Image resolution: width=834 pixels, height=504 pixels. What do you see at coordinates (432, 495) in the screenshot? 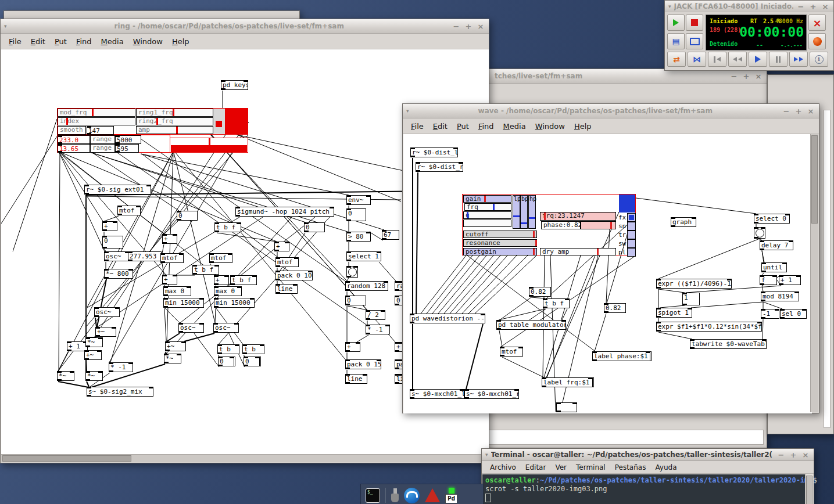
I see `red-triangle-app-icon` at bounding box center [432, 495].